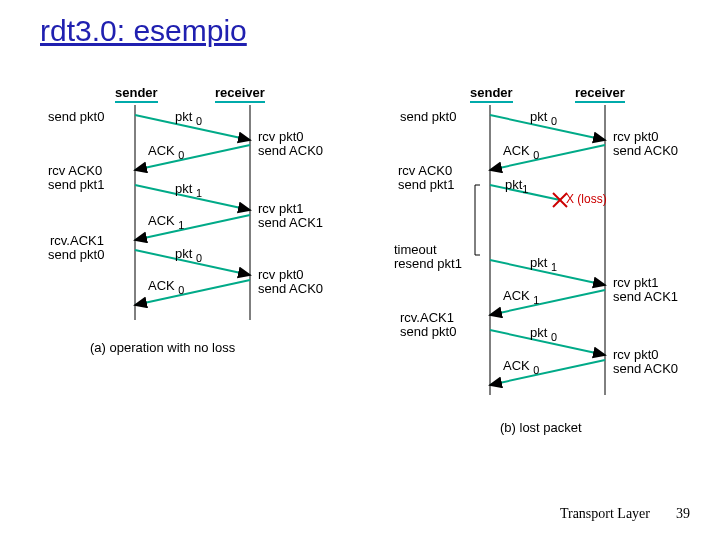 The image size is (720, 540). Describe the element at coordinates (544, 334) in the screenshot. I see `b-arrow-pkt0-2: pkt 0` at that location.